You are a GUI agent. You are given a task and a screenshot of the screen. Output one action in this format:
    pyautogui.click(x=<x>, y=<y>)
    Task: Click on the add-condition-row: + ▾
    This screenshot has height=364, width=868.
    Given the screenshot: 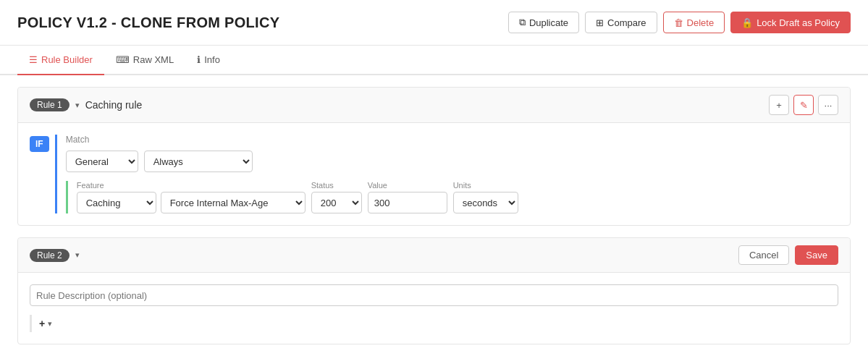 What is the action you would take?
    pyautogui.click(x=434, y=323)
    